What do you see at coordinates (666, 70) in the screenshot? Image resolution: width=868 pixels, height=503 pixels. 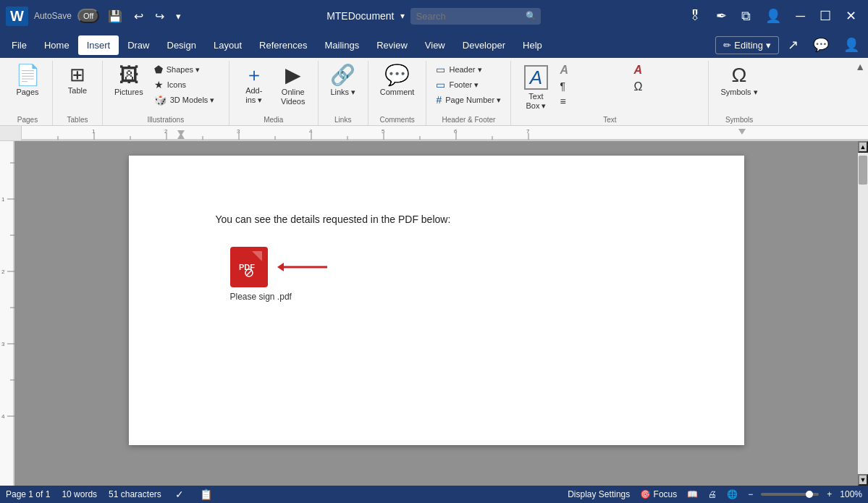 I see `wordart-button: A` at bounding box center [666, 70].